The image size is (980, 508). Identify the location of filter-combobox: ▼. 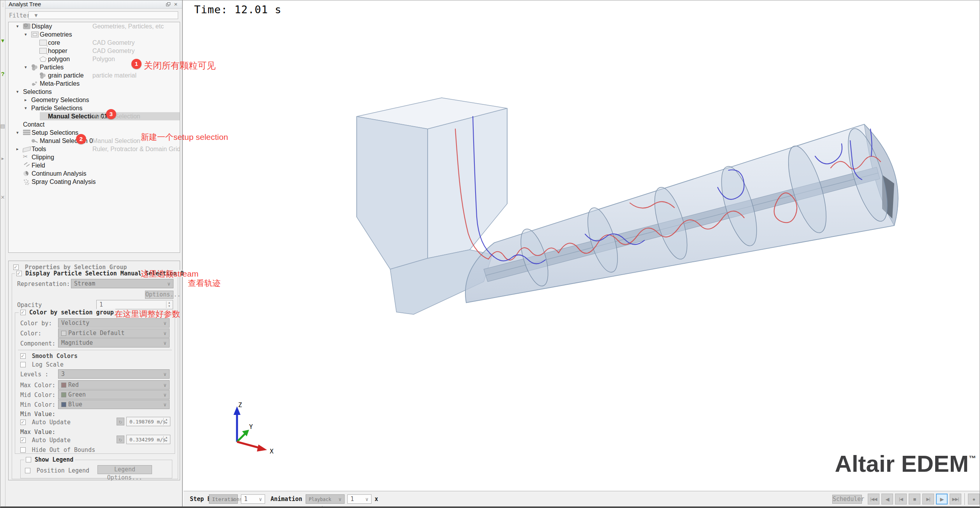
(103, 15).